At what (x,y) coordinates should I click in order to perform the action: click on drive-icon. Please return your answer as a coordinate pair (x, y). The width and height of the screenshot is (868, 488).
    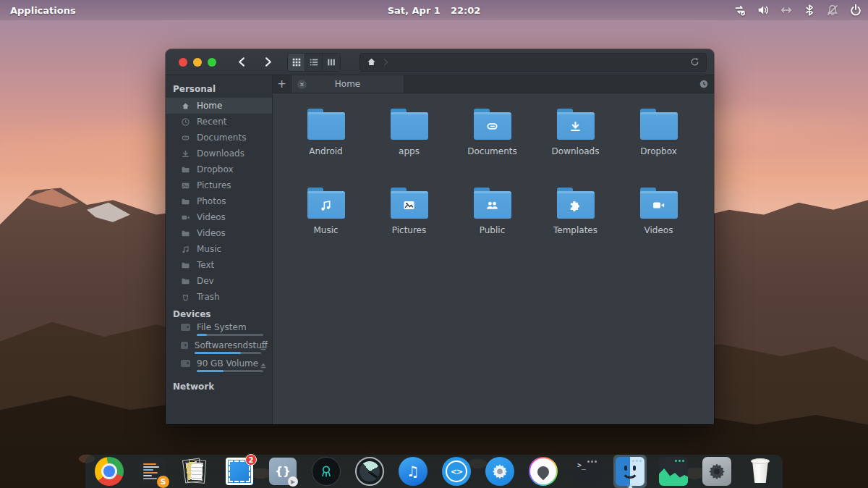
    Looking at the image, I should click on (185, 363).